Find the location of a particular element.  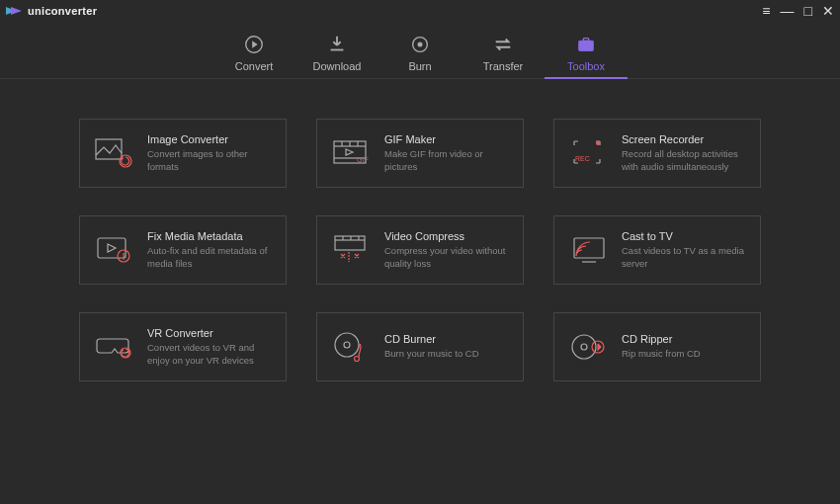

video-compress-icon is located at coordinates (352, 250).